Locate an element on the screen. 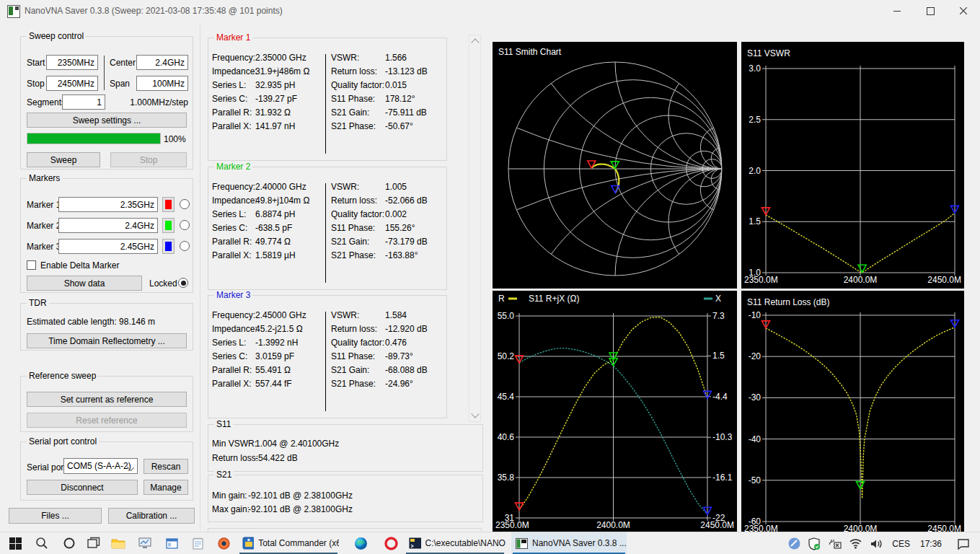  segments-input is located at coordinates (84, 102).